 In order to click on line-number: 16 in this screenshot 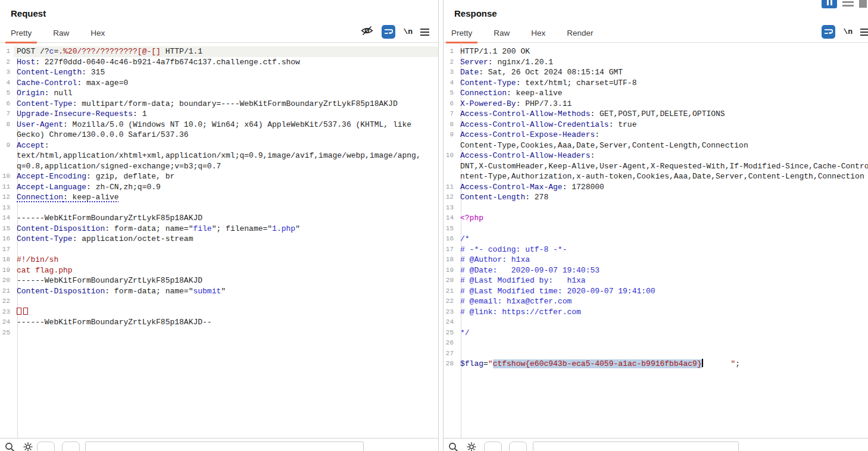, I will do `click(450, 239)`.